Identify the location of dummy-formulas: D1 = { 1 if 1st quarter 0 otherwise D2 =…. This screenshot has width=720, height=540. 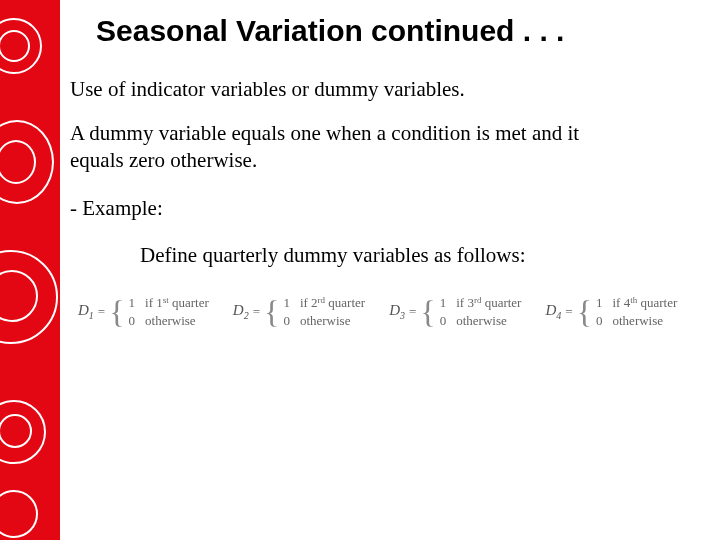
(394, 312).